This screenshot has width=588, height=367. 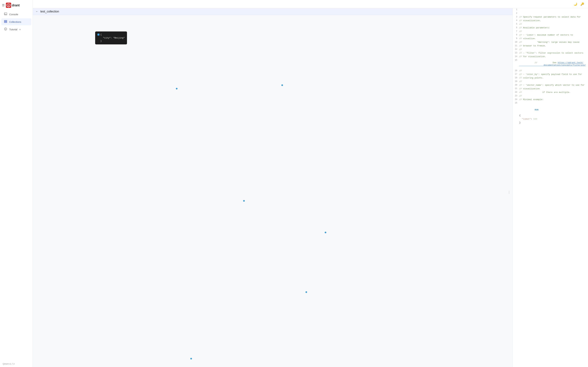 What do you see at coordinates (509, 192) in the screenshot?
I see `canvas-context-menu: ⋮` at bounding box center [509, 192].